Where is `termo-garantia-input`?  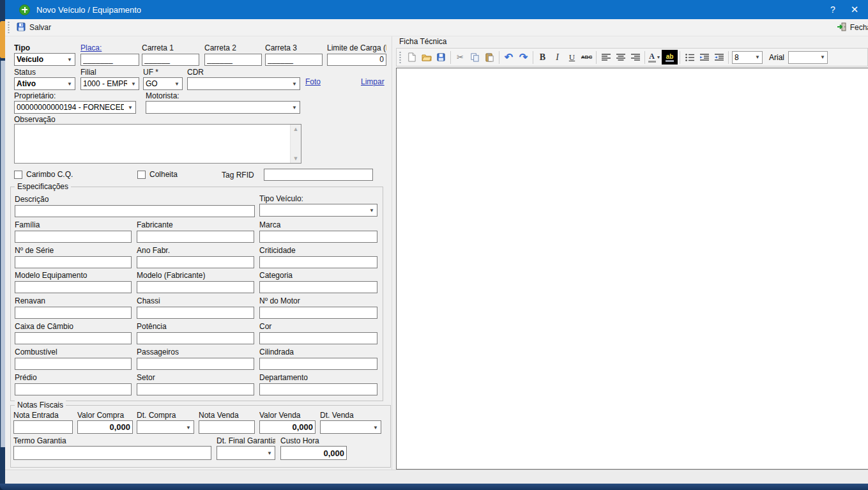
termo-garantia-input is located at coordinates (112, 453).